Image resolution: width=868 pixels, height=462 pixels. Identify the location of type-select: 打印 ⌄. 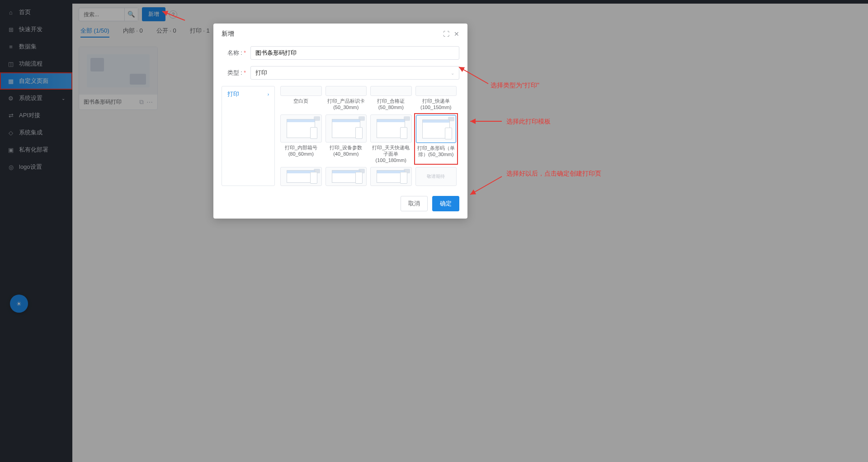
(355, 73).